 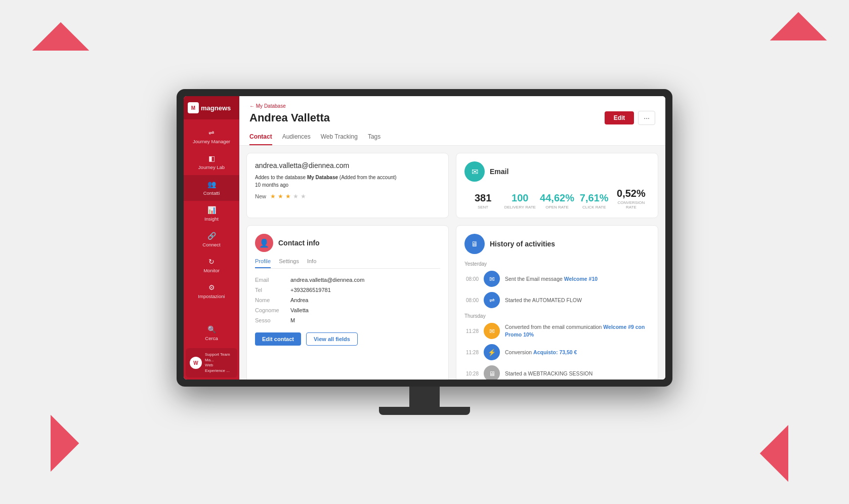 I want to click on info-label-tel: Tel, so click(x=273, y=290).